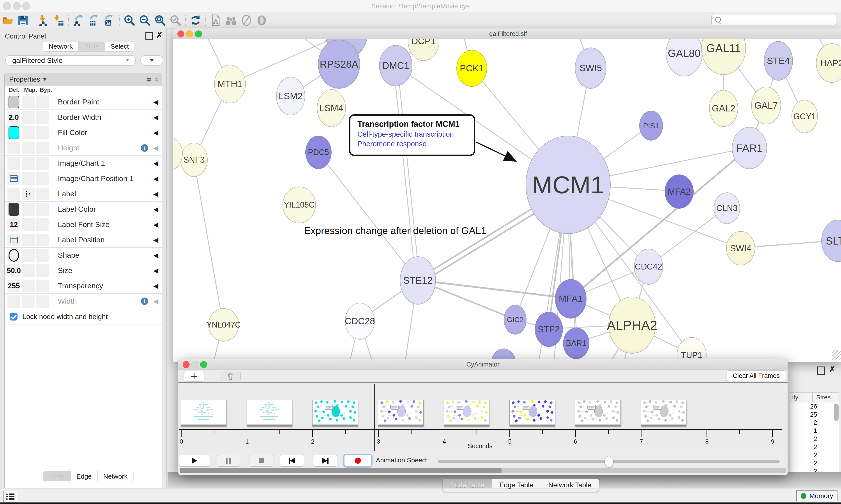  I want to click on close-icon, so click(186, 365).